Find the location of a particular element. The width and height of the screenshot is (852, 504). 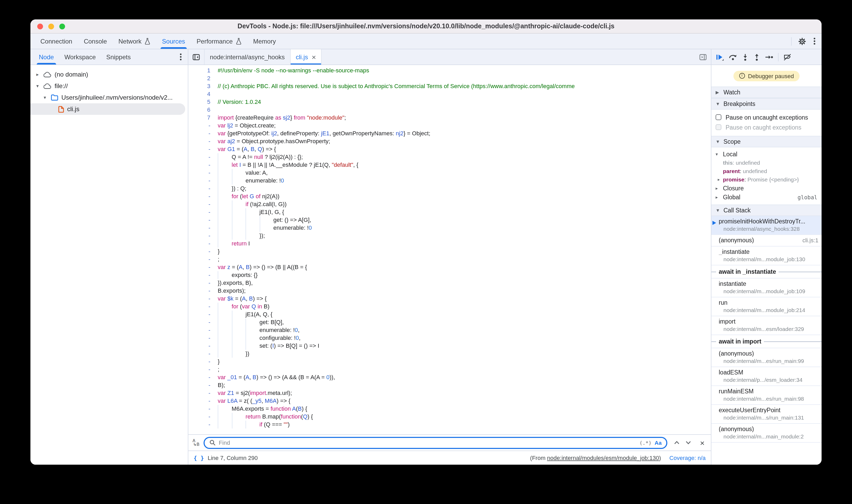

step-button is located at coordinates (769, 57).